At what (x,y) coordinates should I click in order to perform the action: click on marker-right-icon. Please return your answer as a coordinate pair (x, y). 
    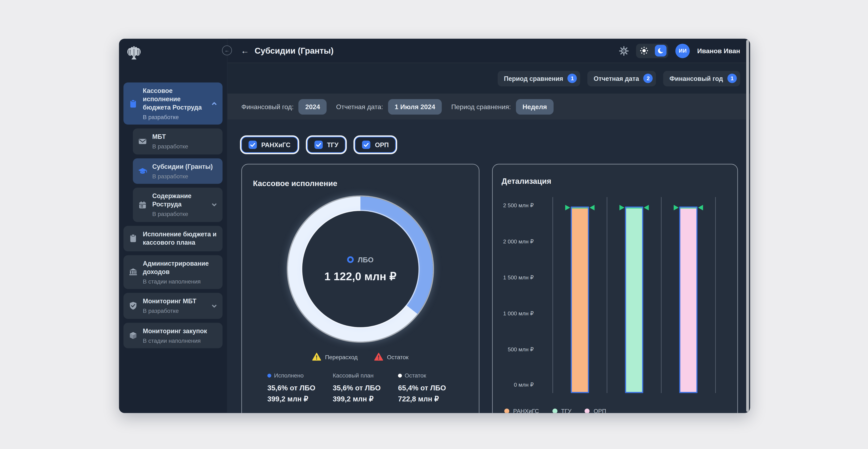
    Looking at the image, I should click on (700, 208).